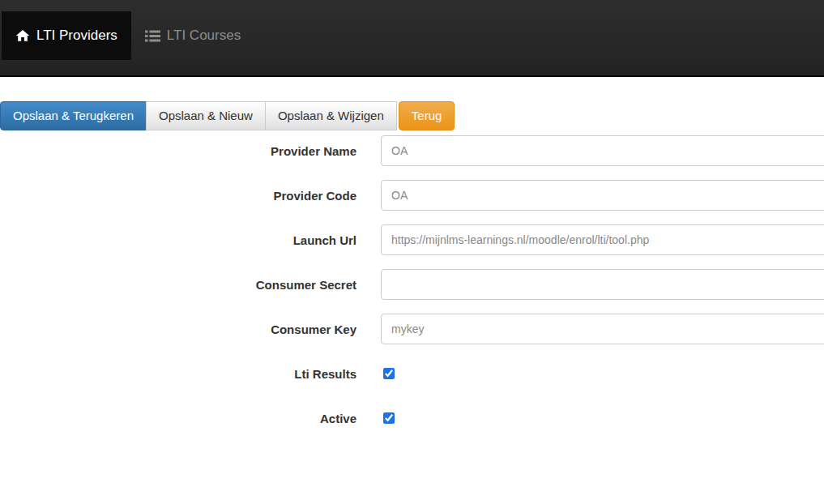 The width and height of the screenshot is (824, 504). I want to click on home-icon, so click(23, 36).